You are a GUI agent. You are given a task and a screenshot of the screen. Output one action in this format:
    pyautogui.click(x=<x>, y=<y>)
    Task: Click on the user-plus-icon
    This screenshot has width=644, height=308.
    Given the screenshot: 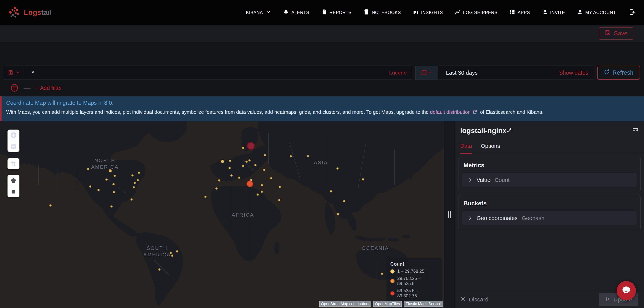 What is the action you would take?
    pyautogui.click(x=544, y=12)
    